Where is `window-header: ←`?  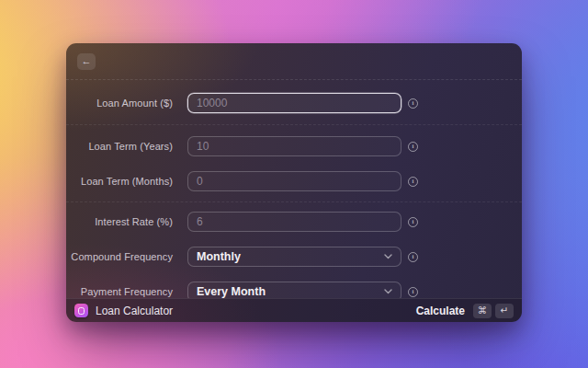 window-header: ← is located at coordinates (294, 62).